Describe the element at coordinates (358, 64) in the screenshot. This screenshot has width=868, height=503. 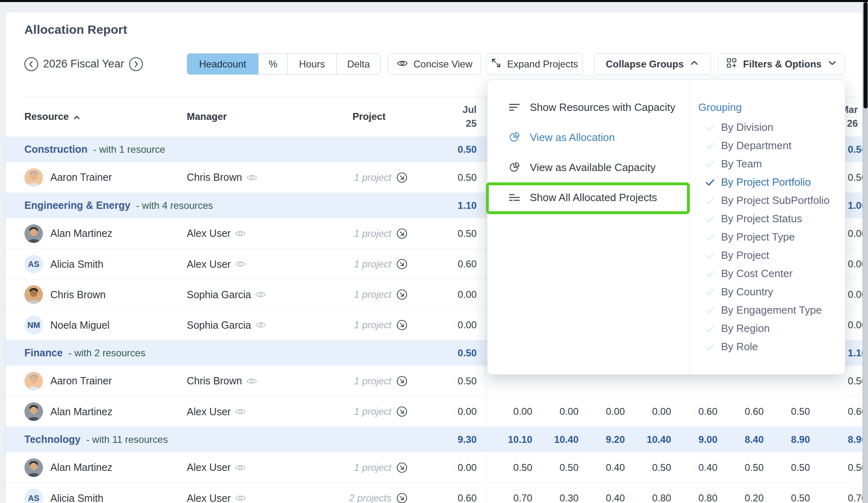
I see `view-mode-delta: Delta` at that location.